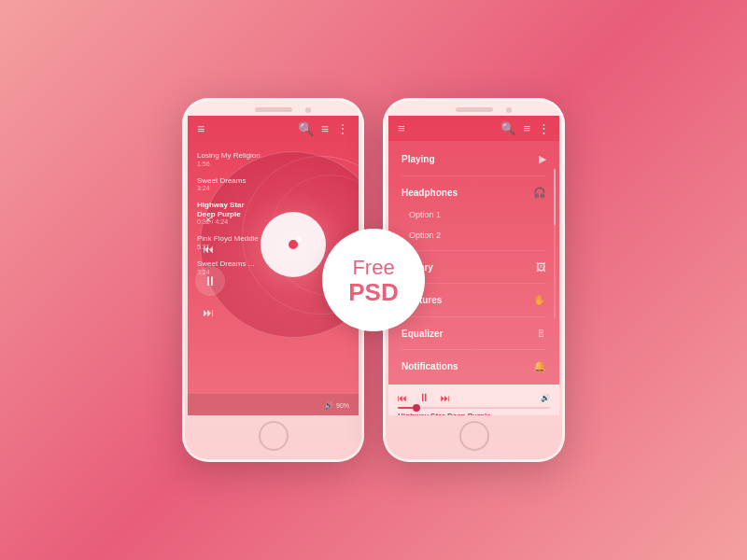  I want to click on equalizer-icon: 🎚, so click(542, 333).